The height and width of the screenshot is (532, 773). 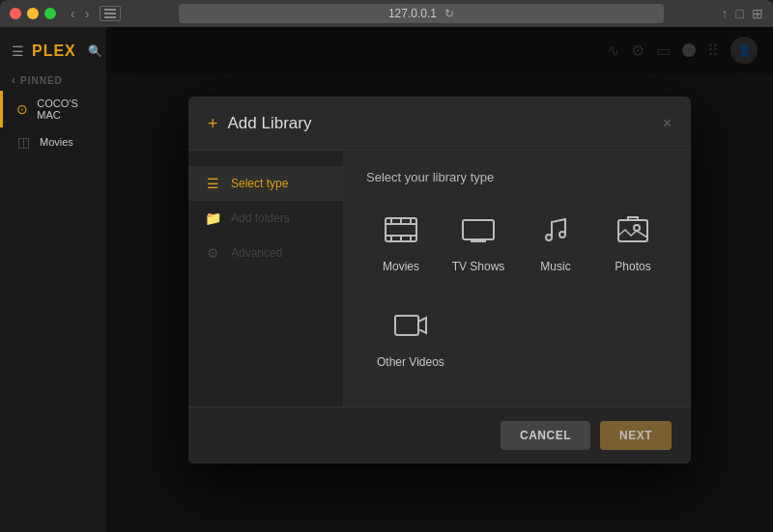 What do you see at coordinates (386, 14) in the screenshot?
I see `window-chrome: ‹ › 127.0.0.1 ↻ ↑ □ ⊞` at bounding box center [386, 14].